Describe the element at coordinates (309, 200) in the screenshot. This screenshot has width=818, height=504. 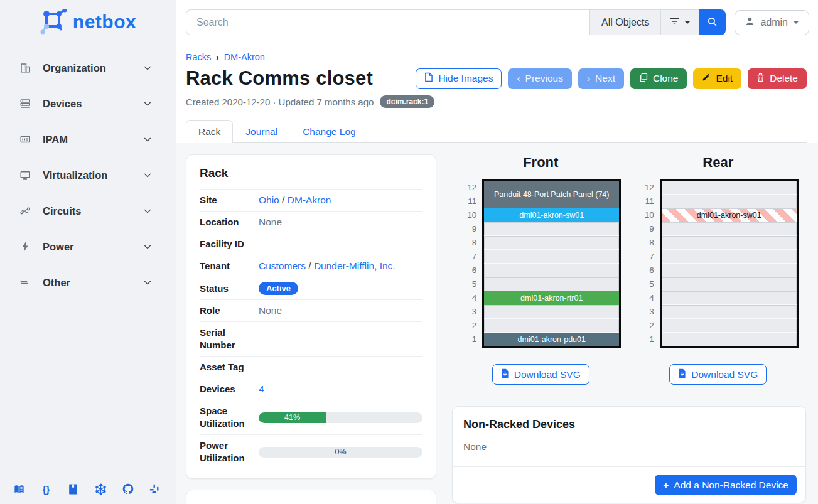
I see `site-link: DM-Akron` at that location.